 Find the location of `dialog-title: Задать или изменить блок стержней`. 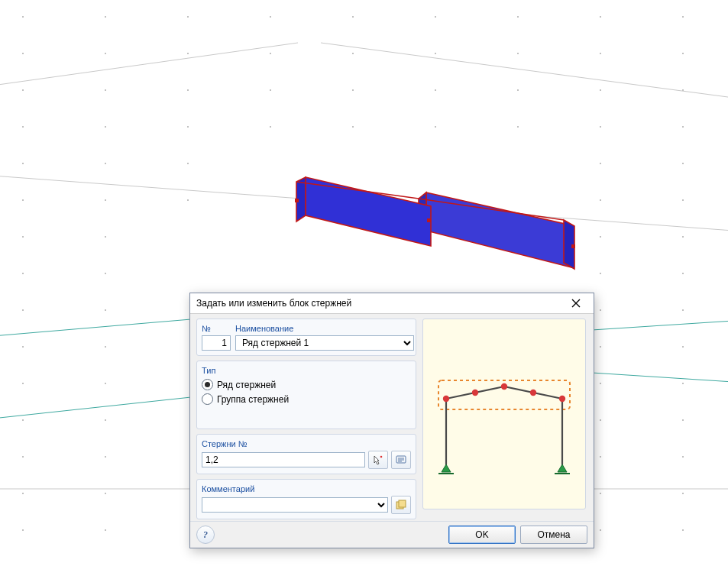

dialog-title: Задать или изменить блок стержней is located at coordinates (379, 303).